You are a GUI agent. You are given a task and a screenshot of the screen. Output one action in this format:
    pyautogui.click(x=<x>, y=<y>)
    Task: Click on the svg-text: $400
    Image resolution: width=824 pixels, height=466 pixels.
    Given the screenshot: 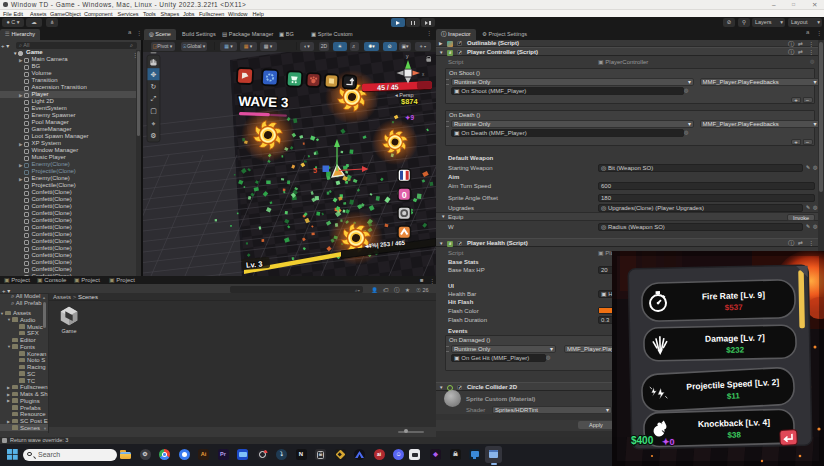 What is the action you would take?
    pyautogui.click(x=642, y=440)
    